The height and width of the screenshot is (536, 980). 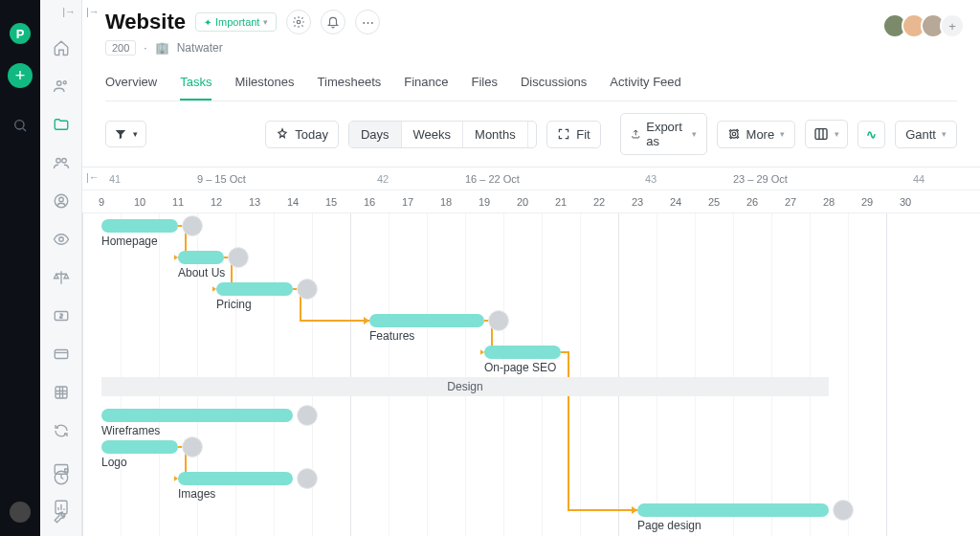 What do you see at coordinates (61, 478) in the screenshot?
I see `clock-icon` at bounding box center [61, 478].